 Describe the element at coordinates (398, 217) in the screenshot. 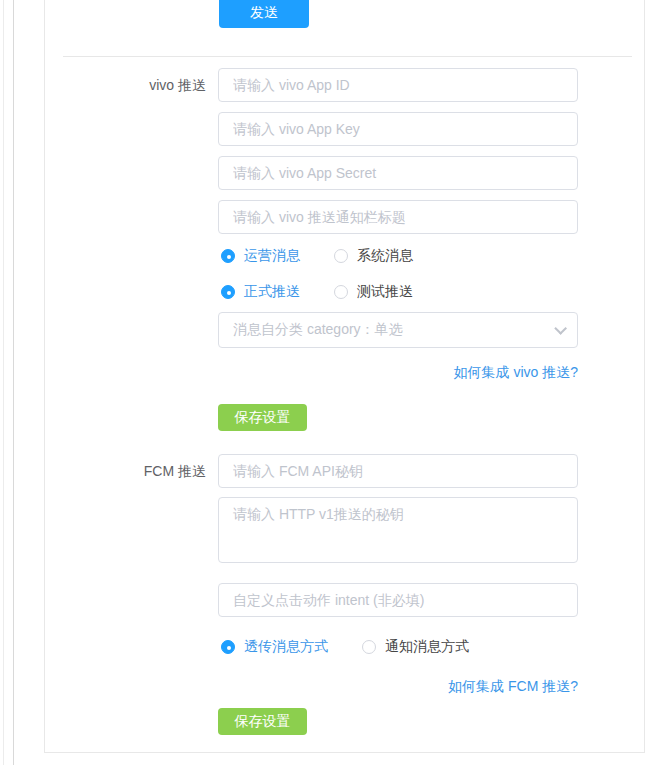

I see `vivo-notification-title-input` at that location.